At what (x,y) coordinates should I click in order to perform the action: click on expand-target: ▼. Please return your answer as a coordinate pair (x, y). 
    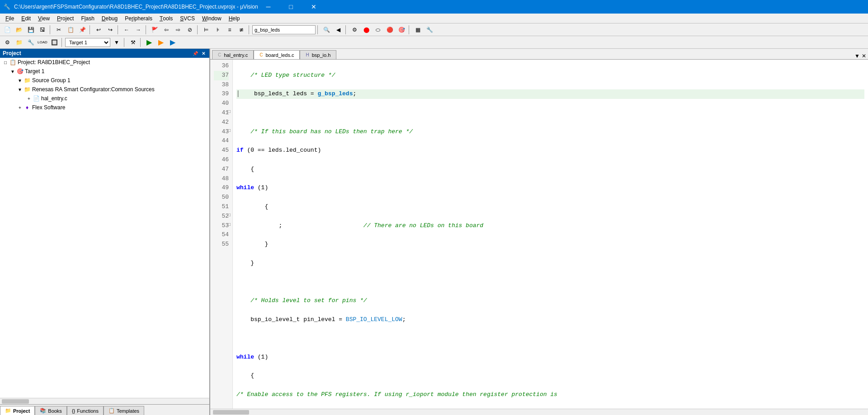
    Looking at the image, I should click on (13, 71).